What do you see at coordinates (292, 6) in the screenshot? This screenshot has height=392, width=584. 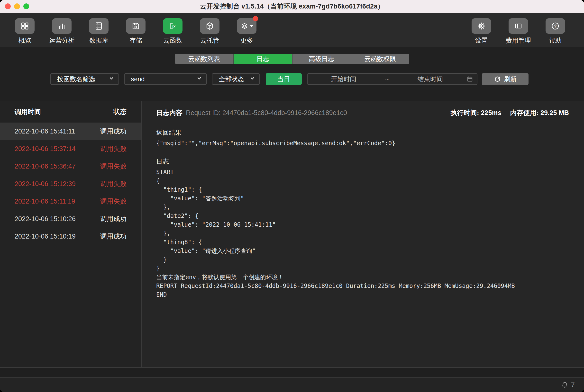 I see `titlebar: 云开发控制台 v1.5.14（当前环境 exam-7gd7b6ko617f6d2…` at bounding box center [292, 6].